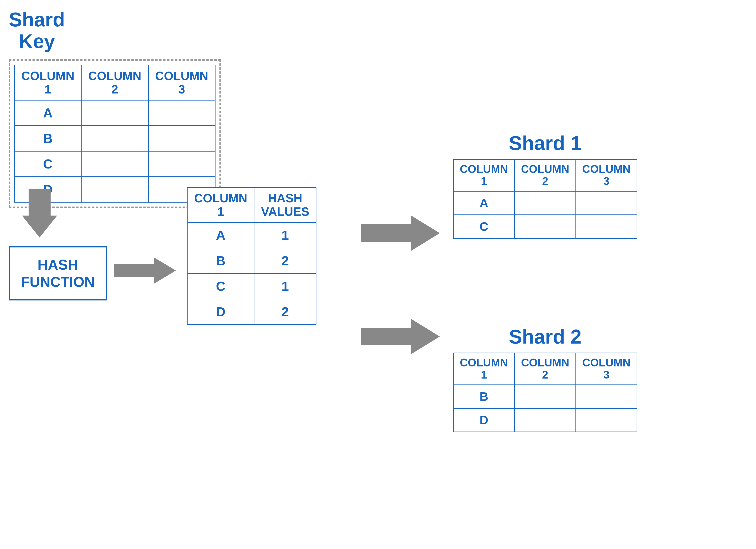  I want to click on source-row-b-col1: B, so click(48, 139).